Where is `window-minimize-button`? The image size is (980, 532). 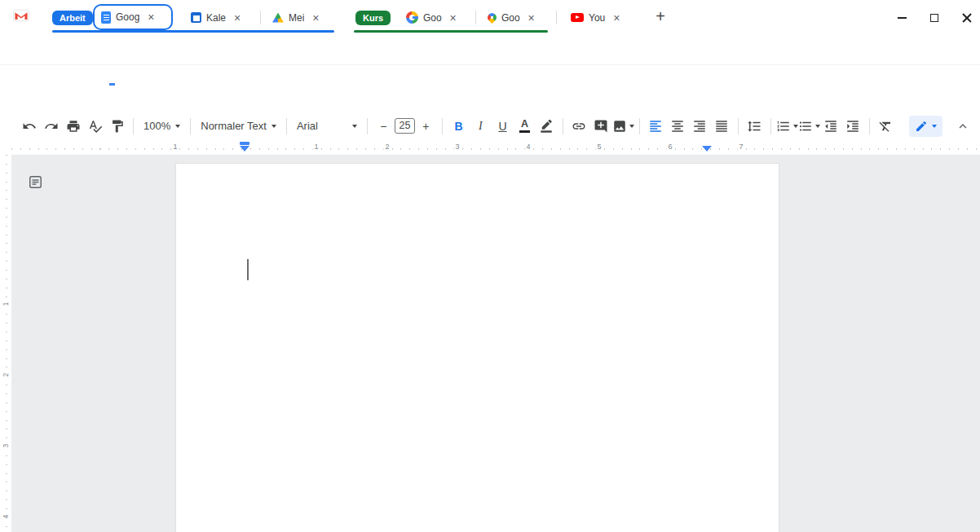 window-minimize-button is located at coordinates (902, 18).